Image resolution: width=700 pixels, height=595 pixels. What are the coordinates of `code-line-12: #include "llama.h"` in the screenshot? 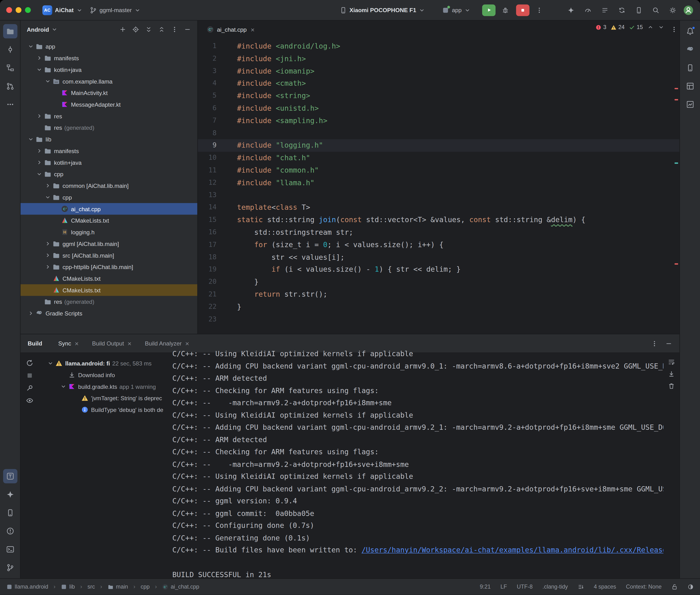 It's located at (457, 183).